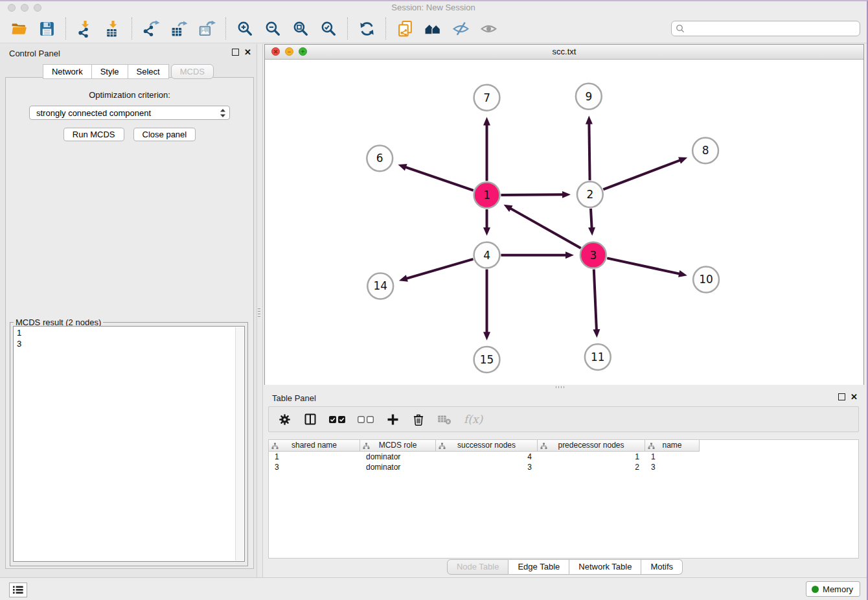 Image resolution: width=868 pixels, height=600 pixels. Describe the element at coordinates (152, 29) in the screenshot. I see `export-network-icon` at that location.